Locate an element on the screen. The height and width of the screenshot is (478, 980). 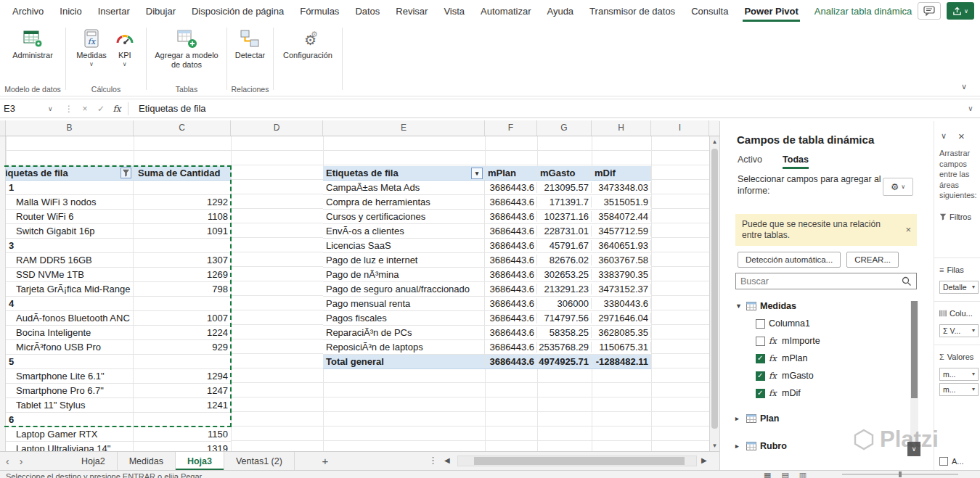
pivot-row: ReparaciÃ³n de PCs 3686443.6 58358.25 36… is located at coordinates (487, 333).